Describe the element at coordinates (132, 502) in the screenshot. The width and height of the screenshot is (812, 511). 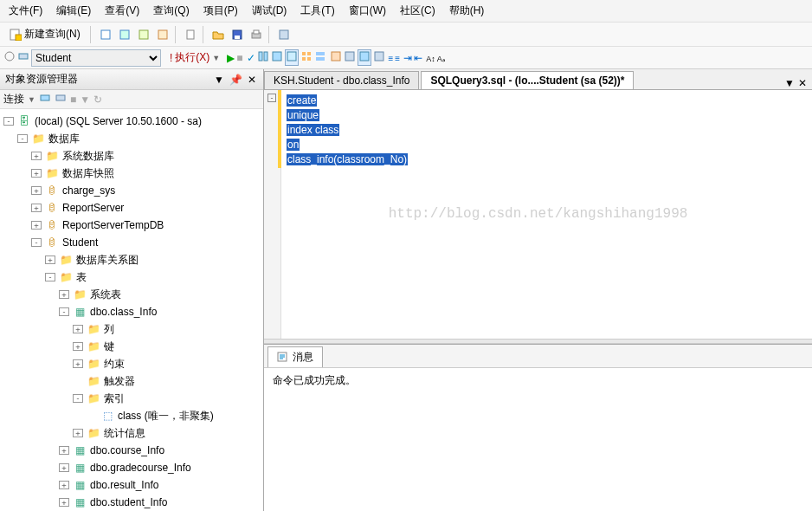
I see `tree-studentinfo: +▦dbo.student_Info` at that location.